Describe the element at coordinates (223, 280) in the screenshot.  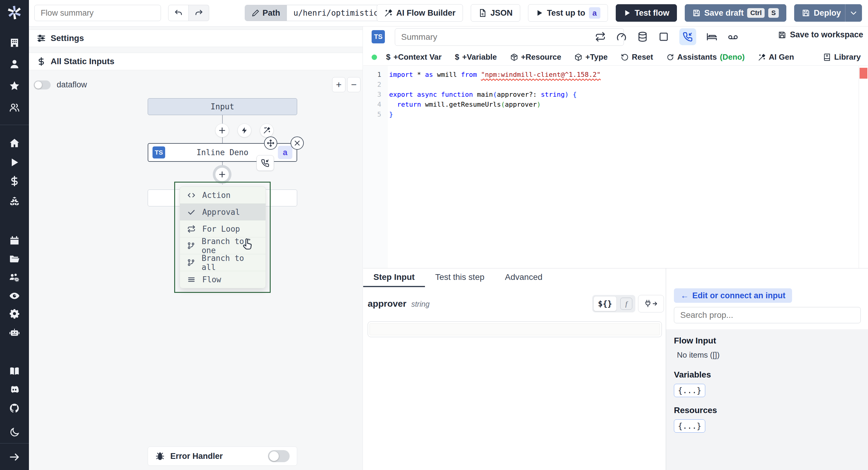
I see `menu-item-flow: Flow` at that location.